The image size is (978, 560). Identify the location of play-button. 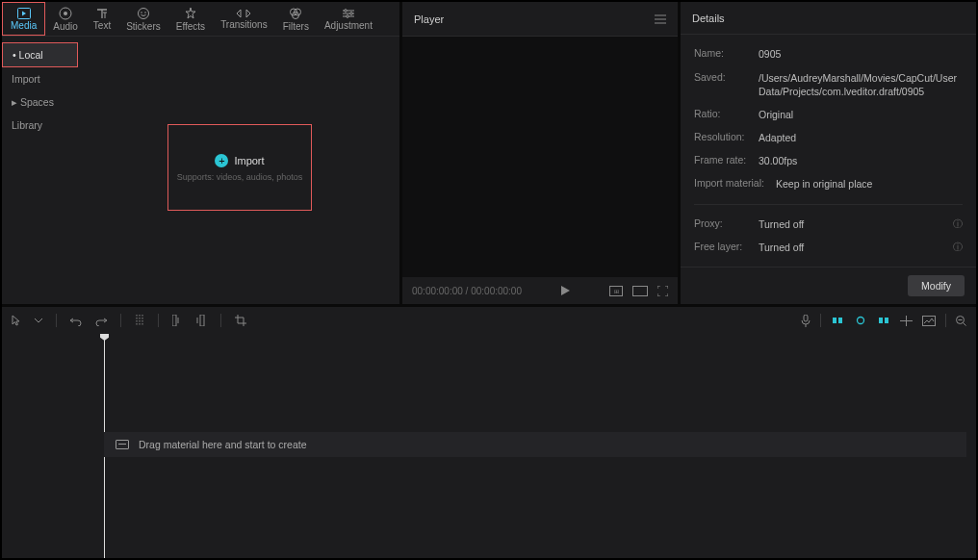
(566, 291).